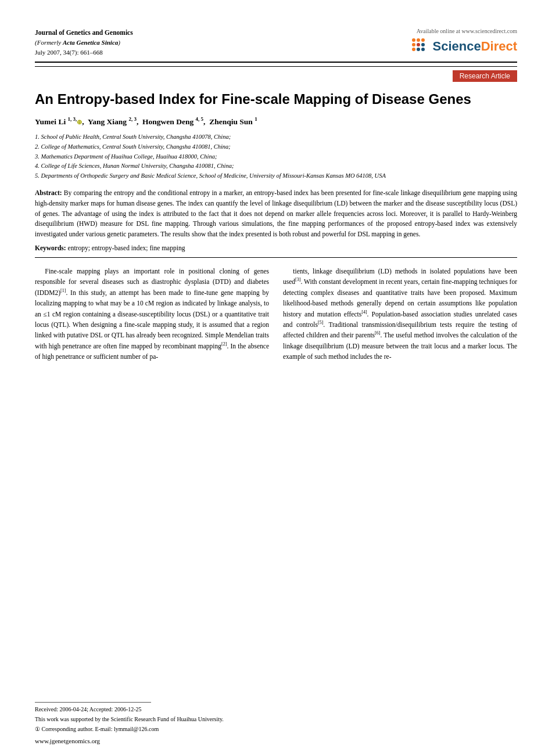 Image resolution: width=552 pixels, height=756 pixels. What do you see at coordinates (276, 157) in the screenshot?
I see `affiliations: 1. School of Public Health, Central Sout…` at bounding box center [276, 157].